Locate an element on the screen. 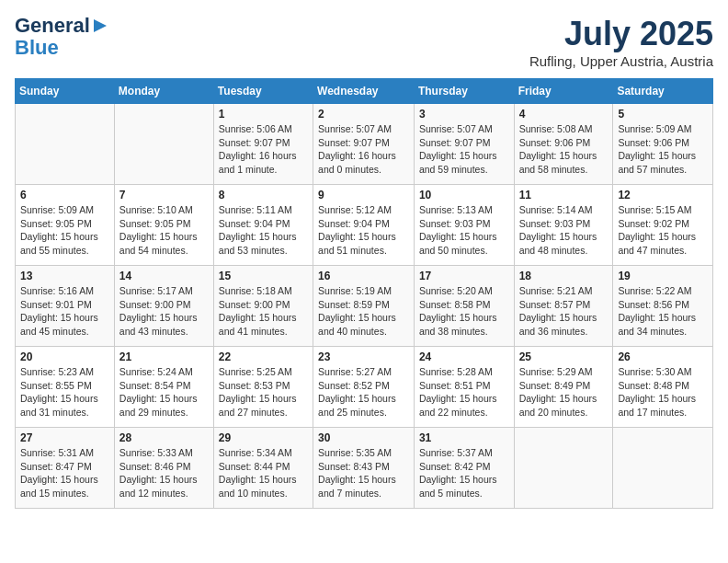 The image size is (728, 563). calendar-cell: 12Sunrise: 5:15 AMSunset: 9:02 PMDayligh… is located at coordinates (664, 225).